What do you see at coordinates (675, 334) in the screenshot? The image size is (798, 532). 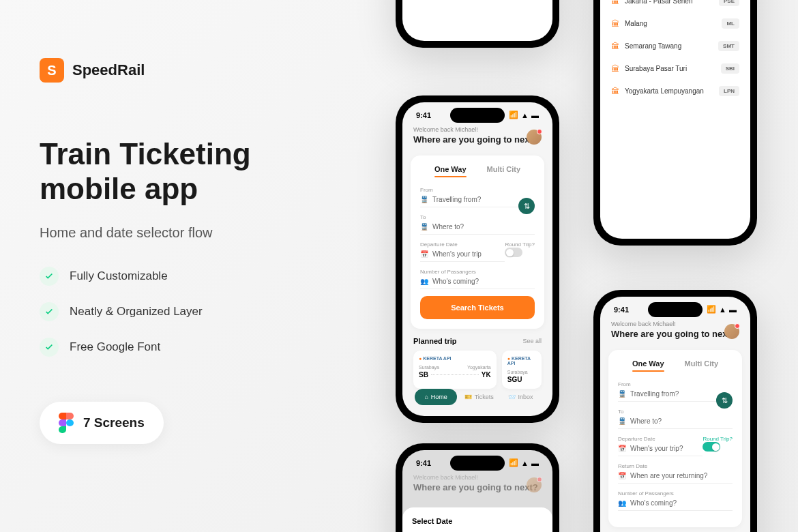 I see `greeting-large: Where are you going to next?` at bounding box center [675, 334].